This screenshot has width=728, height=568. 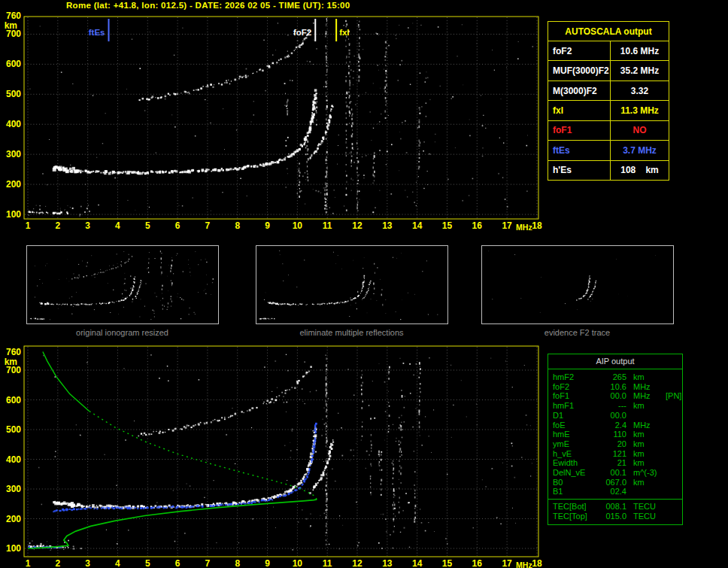 What do you see at coordinates (615, 516) in the screenshot?
I see `aip-row-TEC[Top]: TEC[Top]015.0TECU` at bounding box center [615, 516].